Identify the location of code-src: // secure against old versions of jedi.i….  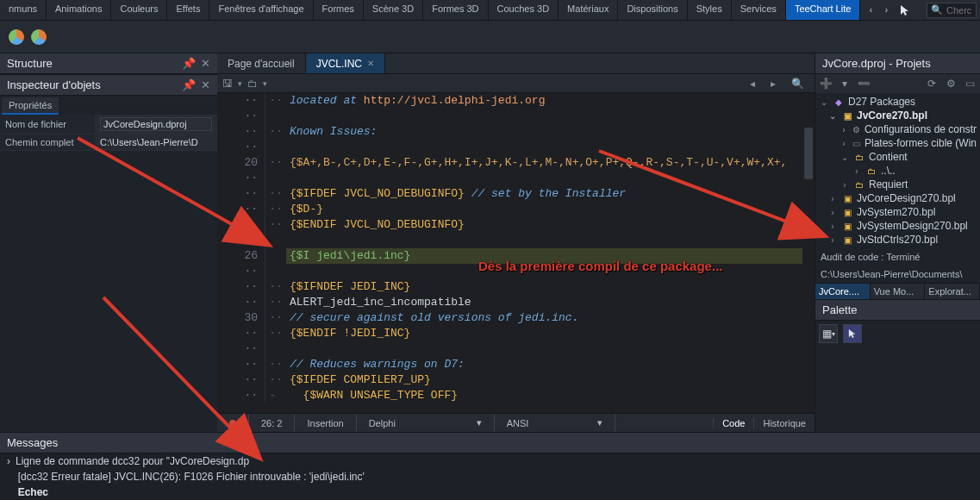
(550, 318).